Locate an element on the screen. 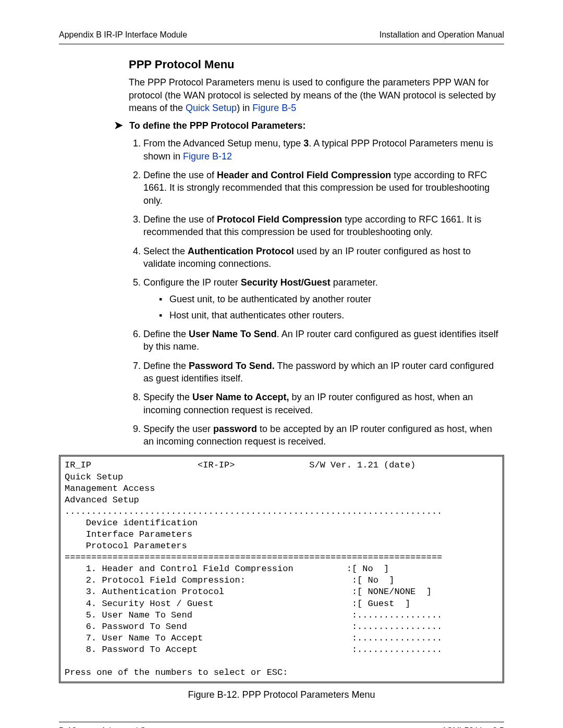 Image resolution: width=563 pixels, height=728 pixels. step-5-sub2: Host unit, that authenticates other rout… is located at coordinates (332, 315).